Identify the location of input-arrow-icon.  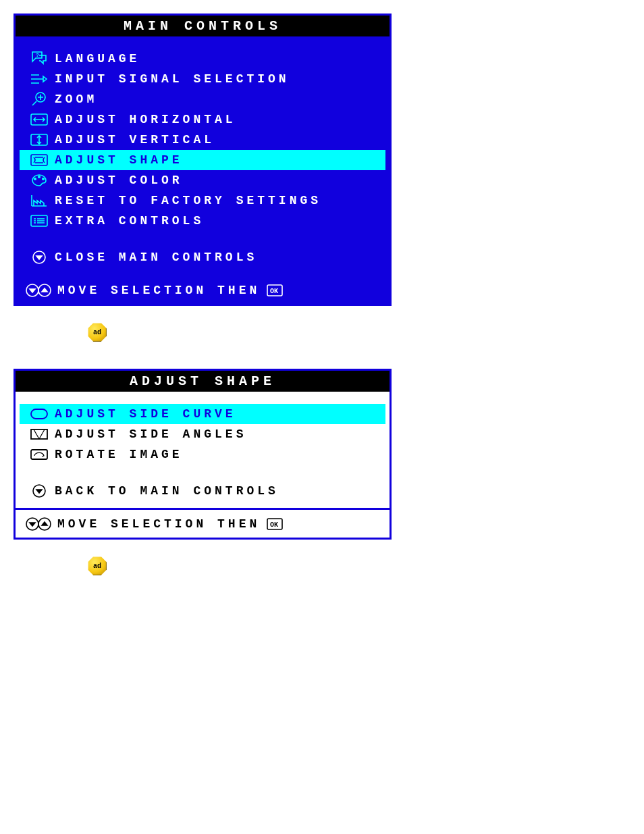
(39, 79).